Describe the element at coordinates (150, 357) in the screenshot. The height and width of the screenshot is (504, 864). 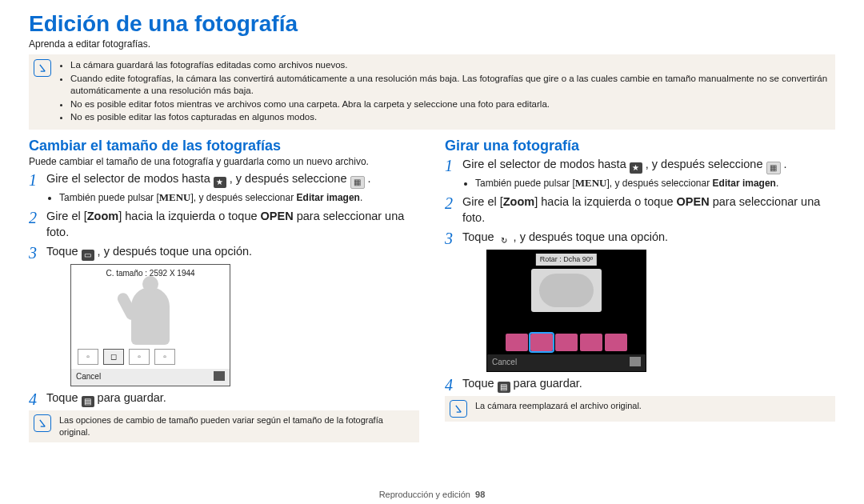
I see `size-toolbar: ▫ ◻ ▫ ▫` at that location.